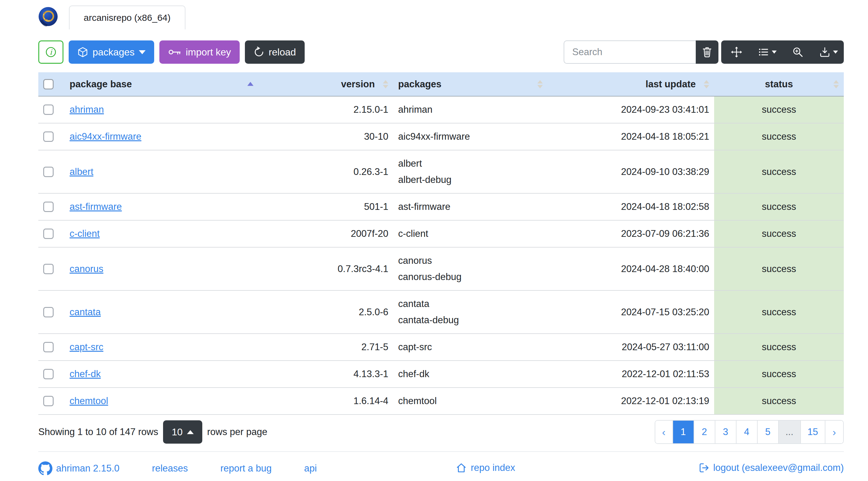 This screenshot has width=868, height=481. What do you see at coordinates (461, 468) in the screenshot?
I see `house-icon` at bounding box center [461, 468].